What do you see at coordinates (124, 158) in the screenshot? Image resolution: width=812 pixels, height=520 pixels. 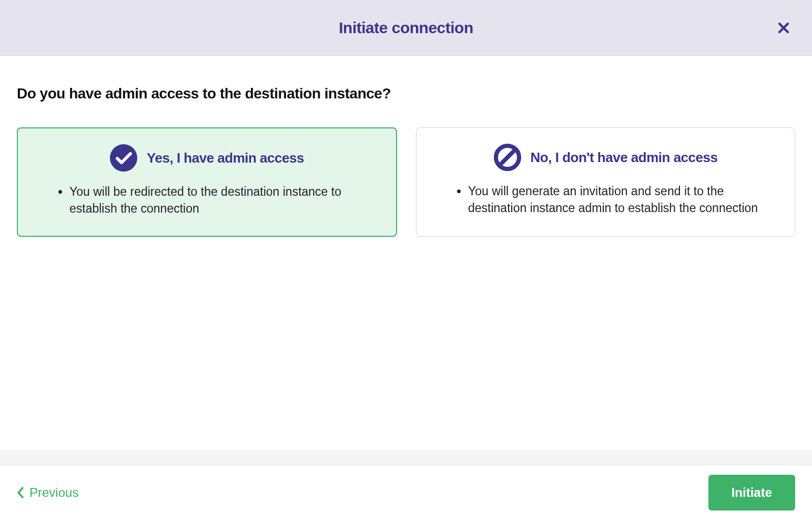 I see `check-circle-icon` at bounding box center [124, 158].